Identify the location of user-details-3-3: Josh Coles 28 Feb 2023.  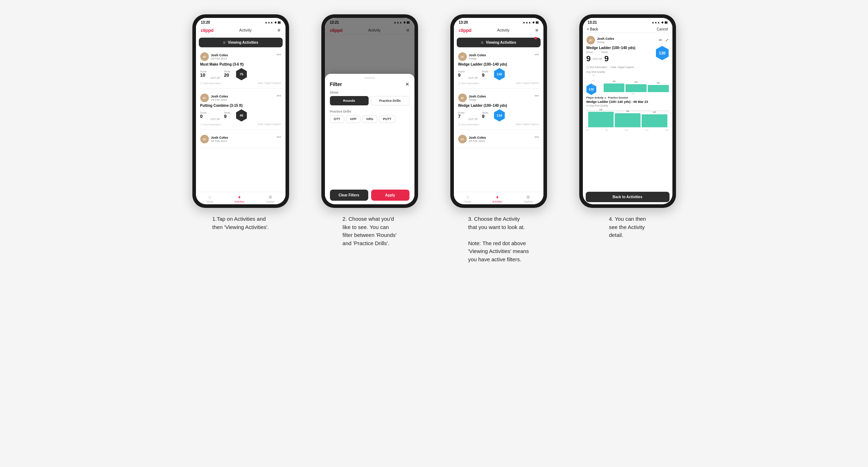
(478, 139).